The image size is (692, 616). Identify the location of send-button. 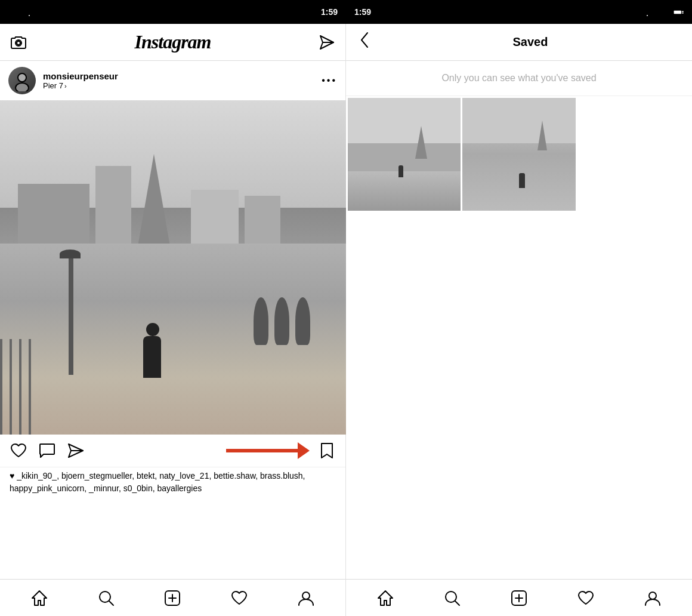
(327, 42).